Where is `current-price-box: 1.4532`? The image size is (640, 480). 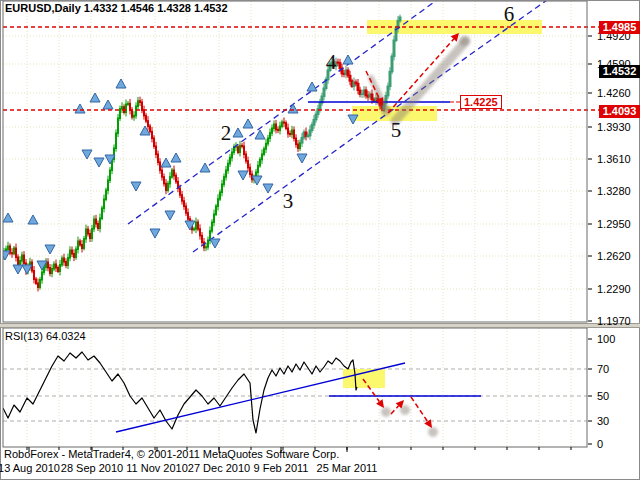
current-price-box: 1.4532 is located at coordinates (620, 72).